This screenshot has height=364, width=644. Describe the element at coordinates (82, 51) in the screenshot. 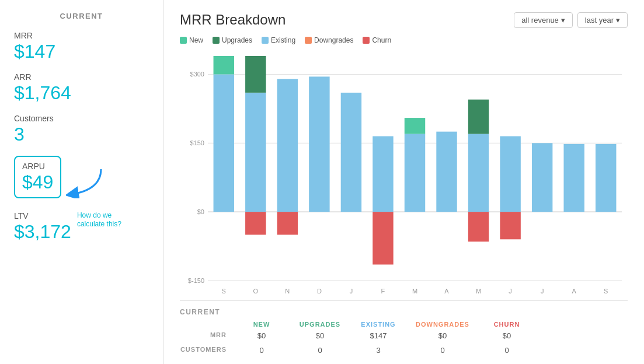

I see `mrr-value: $147` at that location.